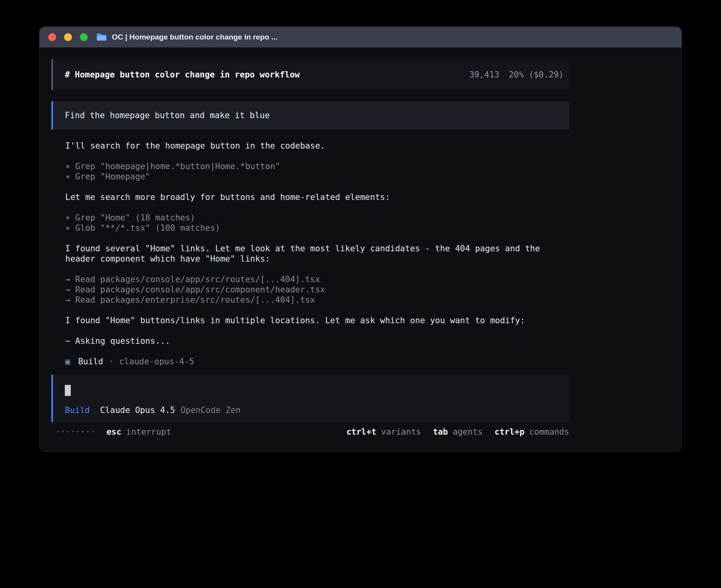 The height and width of the screenshot is (588, 721). Describe the element at coordinates (317, 254) in the screenshot. I see `assistant-message: I found several "Home" links. Let me loo…` at that location.